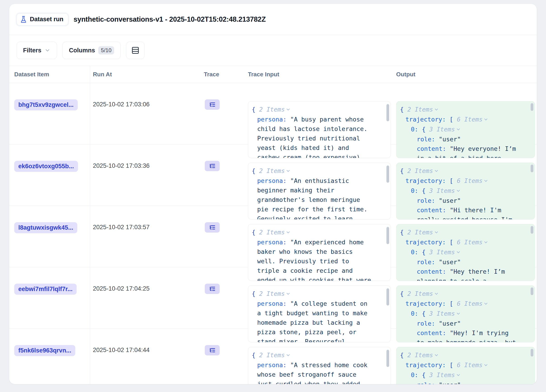 The image size is (546, 392). What do you see at coordinates (466, 121) in the screenshot?
I see `output-cell: { 2 Items trajectory: [ 6 Items 0: { 3 I…` at bounding box center [466, 121].